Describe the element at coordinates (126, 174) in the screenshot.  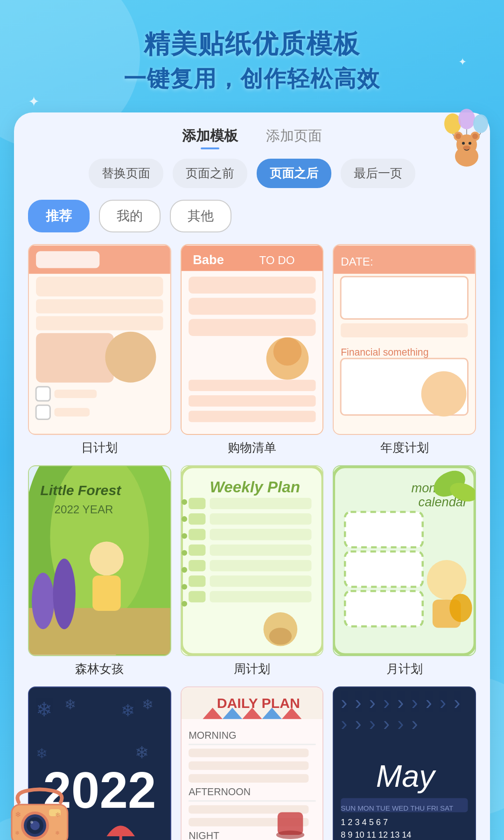
I see `position-replace-button: 替换页面` at that location.